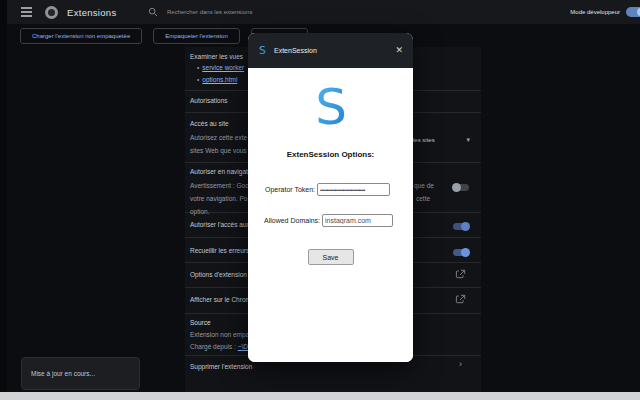 This screenshot has width=640, height=400. What do you see at coordinates (220, 80) in the screenshot?
I see `options-html-link: options.html` at bounding box center [220, 80].